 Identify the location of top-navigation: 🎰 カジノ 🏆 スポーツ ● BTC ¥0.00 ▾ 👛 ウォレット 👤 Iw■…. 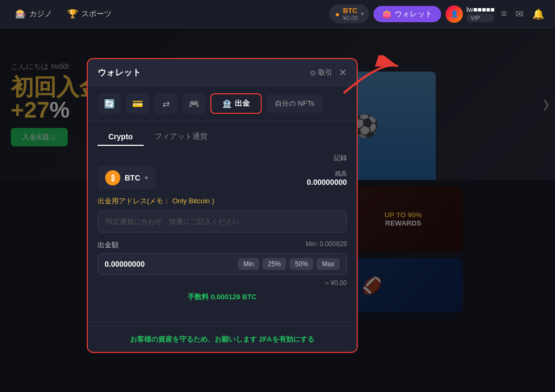
(278, 14).